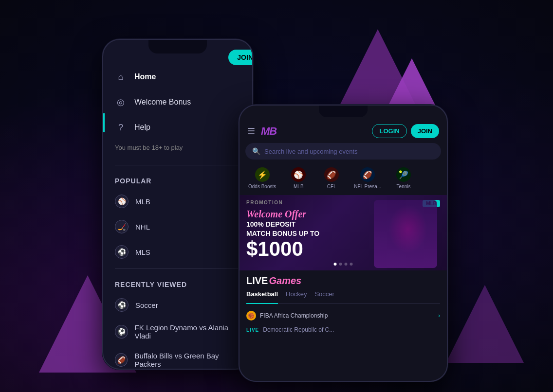 The height and width of the screenshot is (392, 553). Describe the element at coordinates (343, 151) in the screenshot. I see `search-bar: 🔍 Search live and upcoming events` at that location.